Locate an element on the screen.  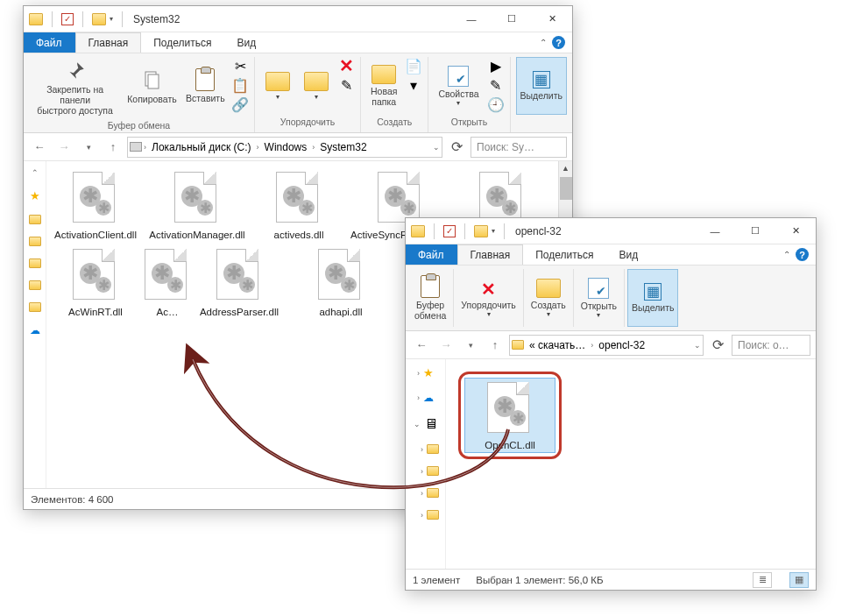
organize-button: ✕ Упорядочить ▾ is located at coordinates (488, 298).